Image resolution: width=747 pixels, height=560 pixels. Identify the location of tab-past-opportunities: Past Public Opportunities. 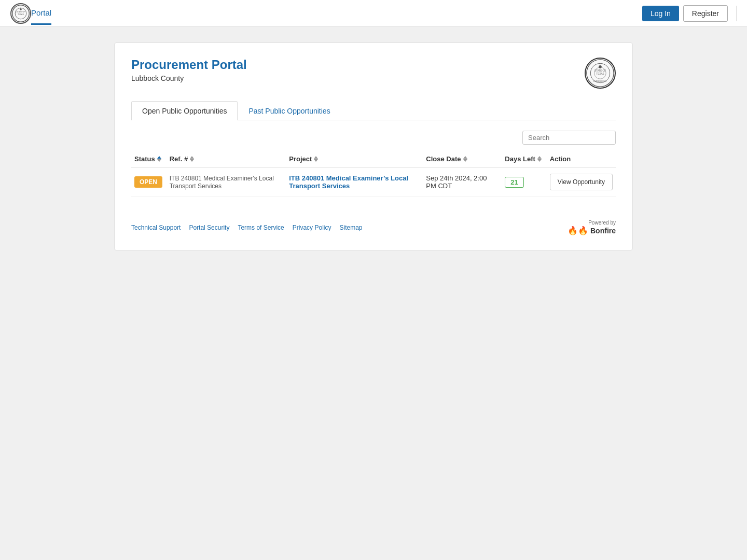
(289, 111).